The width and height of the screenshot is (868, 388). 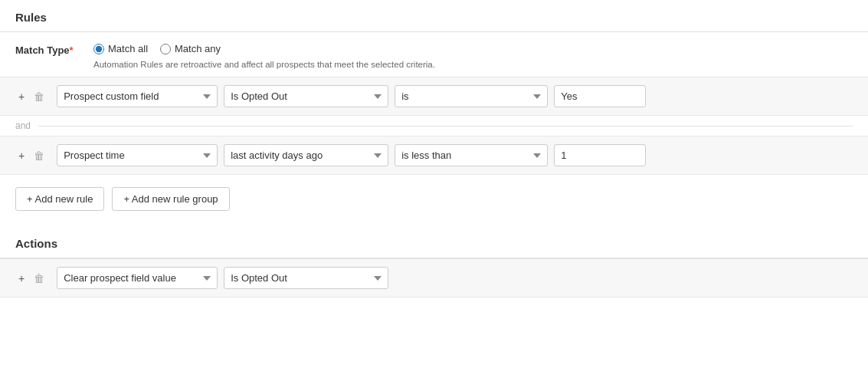 I want to click on match-type-label: Match Type*, so click(x=50, y=49).